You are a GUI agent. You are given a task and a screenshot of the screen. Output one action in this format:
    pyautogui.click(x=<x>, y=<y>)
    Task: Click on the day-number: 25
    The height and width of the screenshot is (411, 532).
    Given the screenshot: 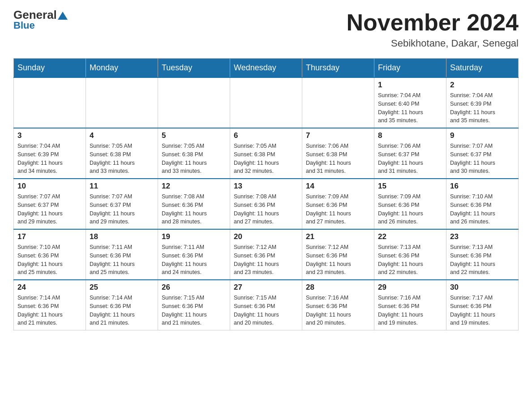 What is the action you would take?
    pyautogui.click(x=122, y=287)
    